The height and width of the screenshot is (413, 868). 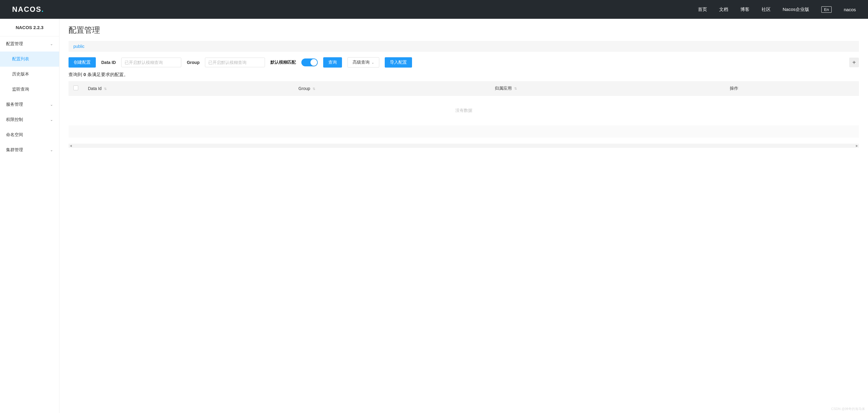 What do you see at coordinates (30, 44) in the screenshot?
I see `sidebar-item-config-mgmt: 配置管理 ⌄` at bounding box center [30, 44].